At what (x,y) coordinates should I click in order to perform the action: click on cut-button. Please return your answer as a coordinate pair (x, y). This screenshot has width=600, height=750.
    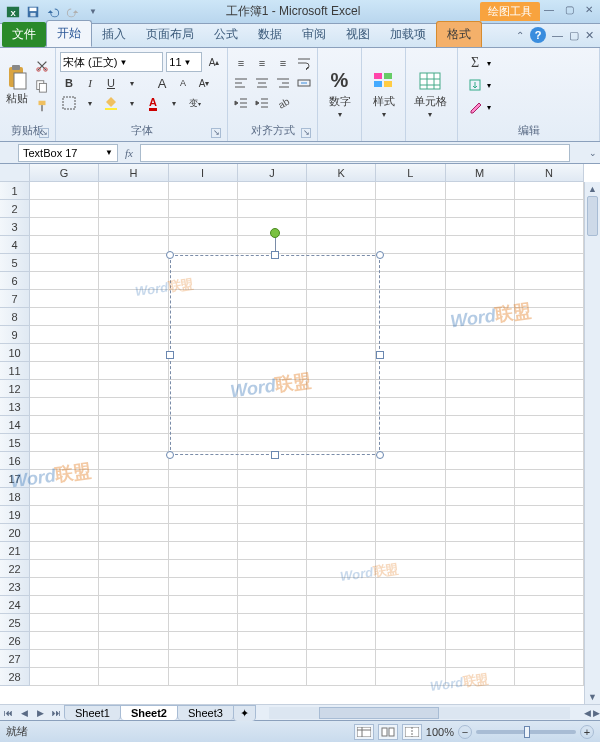
    Looking at the image, I should click on (42, 66).